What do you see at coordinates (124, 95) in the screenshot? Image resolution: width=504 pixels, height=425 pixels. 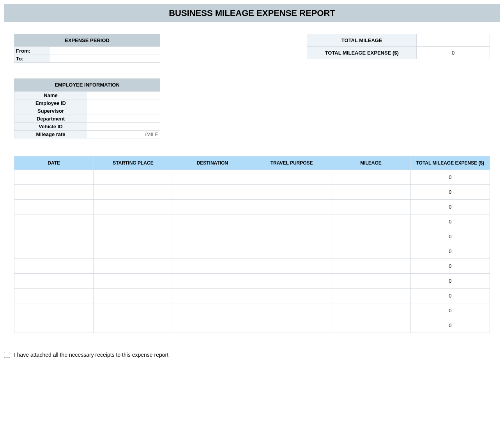 I see `employee-name-input` at bounding box center [124, 95].